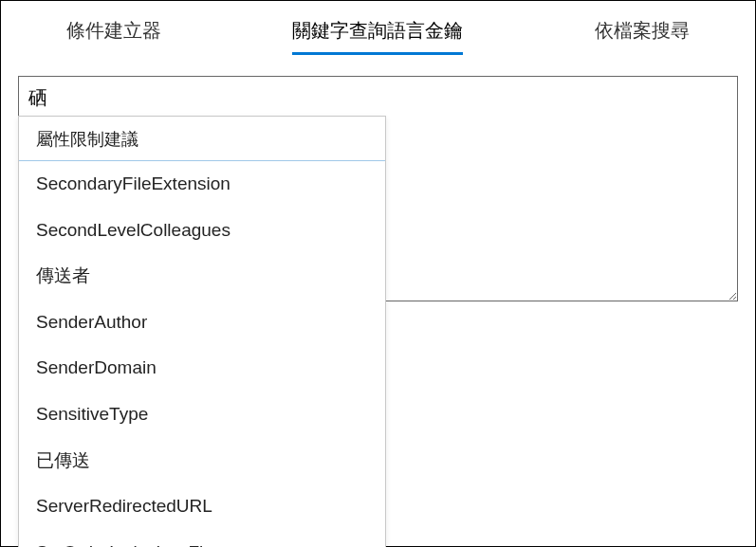 This screenshot has width=756, height=547. Describe the element at coordinates (202, 506) in the screenshot. I see `suggestion-item: ServerRedirectedURL` at that location.